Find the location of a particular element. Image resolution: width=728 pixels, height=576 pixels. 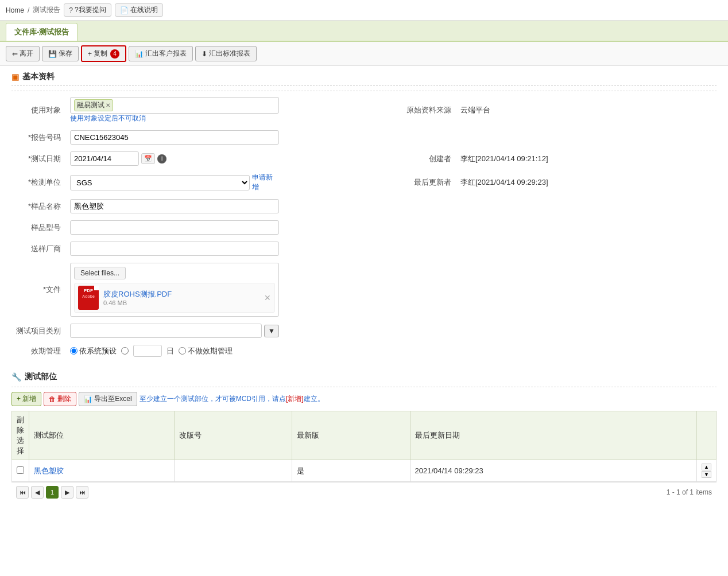

creator-label: 创建者 is located at coordinates (427, 158).